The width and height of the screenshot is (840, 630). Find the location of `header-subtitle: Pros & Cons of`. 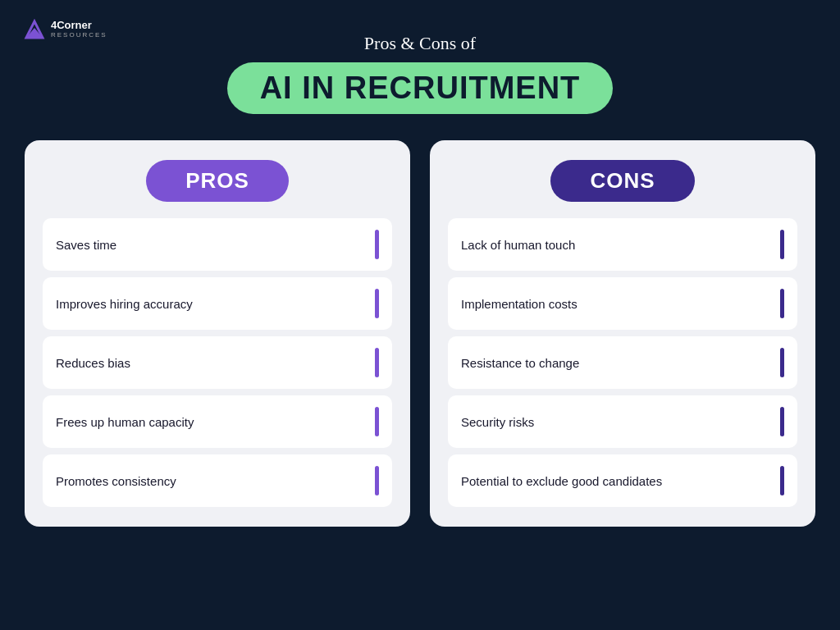

header-subtitle: Pros & Cons of is located at coordinates (420, 43).